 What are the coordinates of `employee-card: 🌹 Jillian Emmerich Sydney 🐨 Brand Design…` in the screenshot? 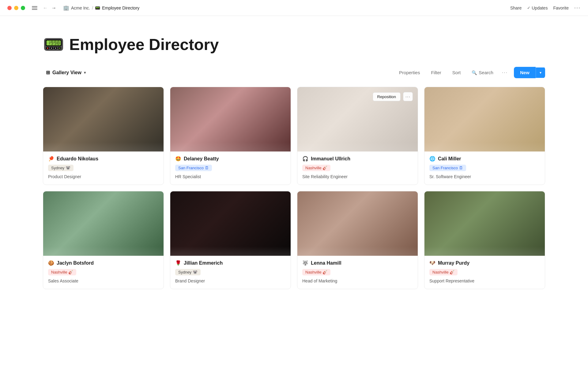 It's located at (230, 240).